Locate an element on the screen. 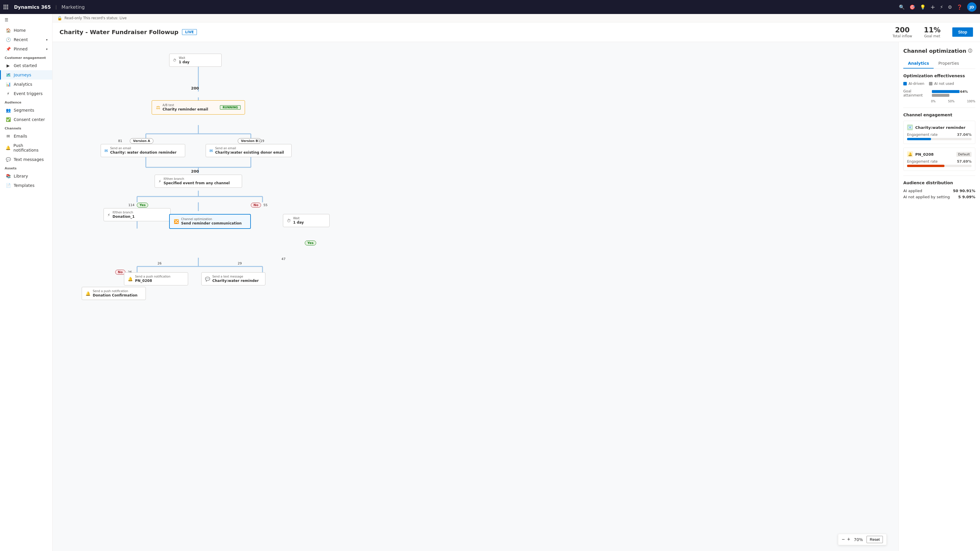 Image resolution: width=980 pixels, height=551 pixels. lightbulb-icon: 💡 is located at coordinates (923, 7).